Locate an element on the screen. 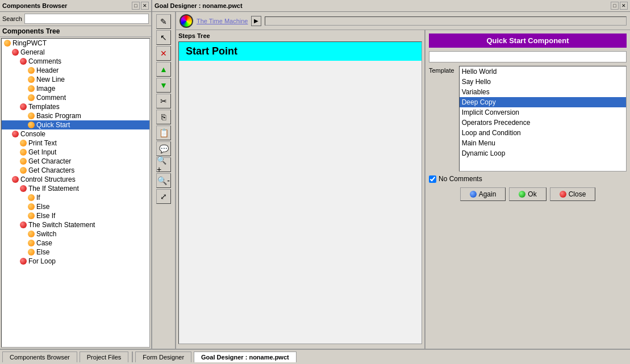 The width and height of the screenshot is (630, 364). tree-item-get-input: Get Input is located at coordinates (76, 152).